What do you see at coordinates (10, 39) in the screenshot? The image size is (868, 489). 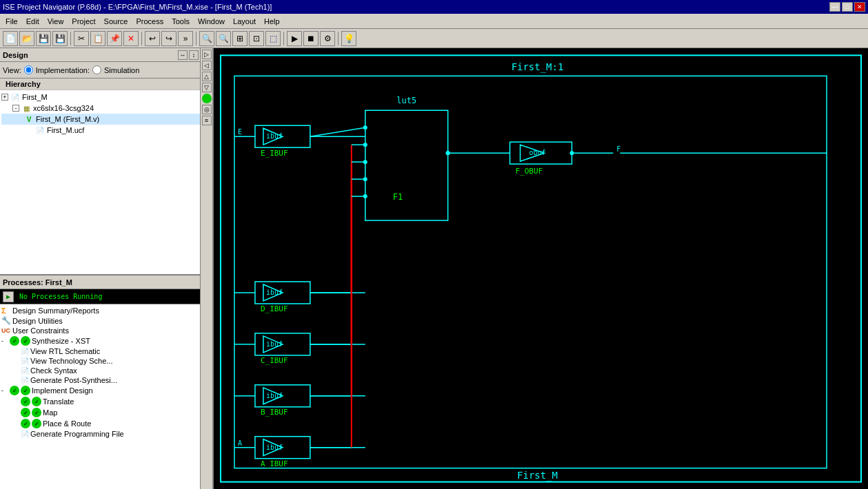 I see `new-btn: 📄` at bounding box center [10, 39].